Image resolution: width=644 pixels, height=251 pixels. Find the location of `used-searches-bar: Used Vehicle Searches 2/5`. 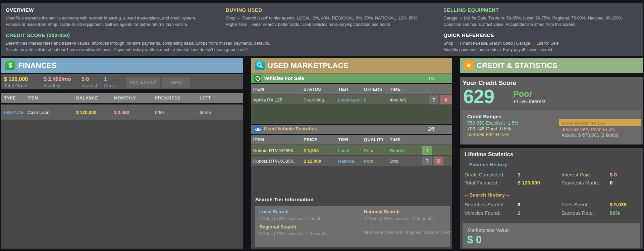

used-searches-bar: Used Vehicle Searches 2/5 is located at coordinates (352, 129).